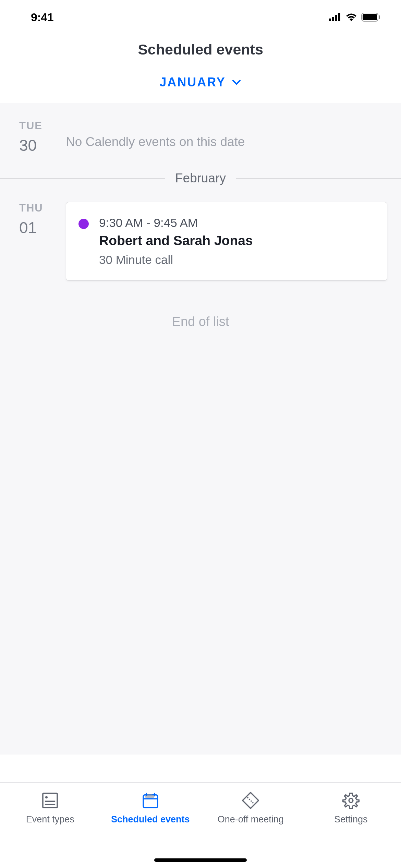 The image size is (401, 868). I want to click on cellular-icon, so click(335, 17).